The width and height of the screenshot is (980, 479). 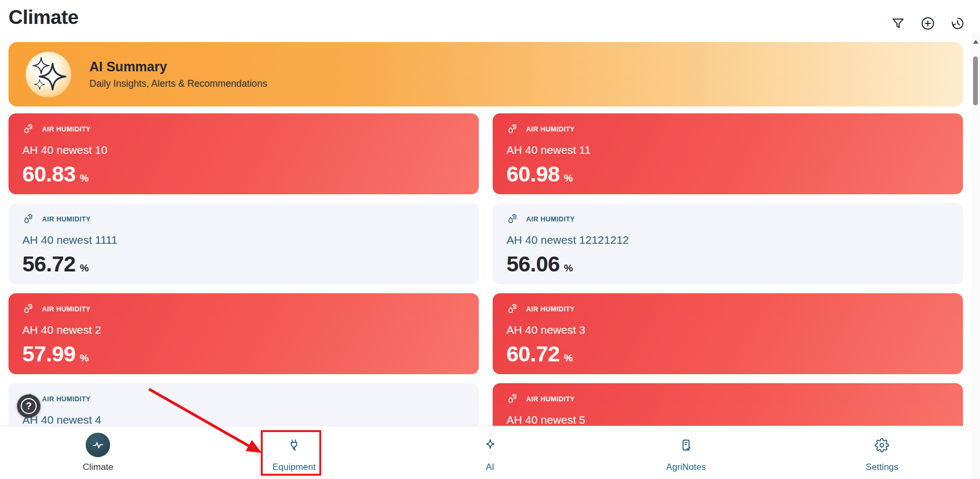 I want to click on sensor-card: AIR HUMIDITY AH 40 newest 12121212 56.06…, so click(x=728, y=244).